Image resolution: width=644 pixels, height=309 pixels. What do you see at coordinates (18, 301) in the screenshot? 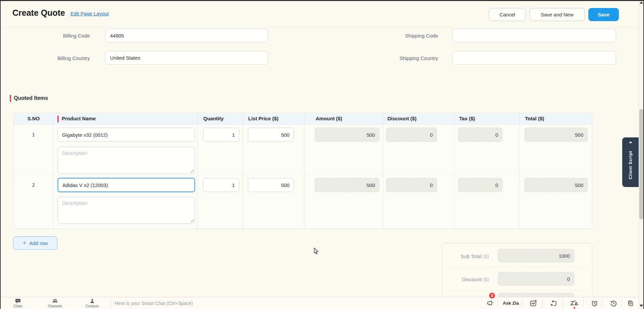
I see `chats-icon` at bounding box center [18, 301].